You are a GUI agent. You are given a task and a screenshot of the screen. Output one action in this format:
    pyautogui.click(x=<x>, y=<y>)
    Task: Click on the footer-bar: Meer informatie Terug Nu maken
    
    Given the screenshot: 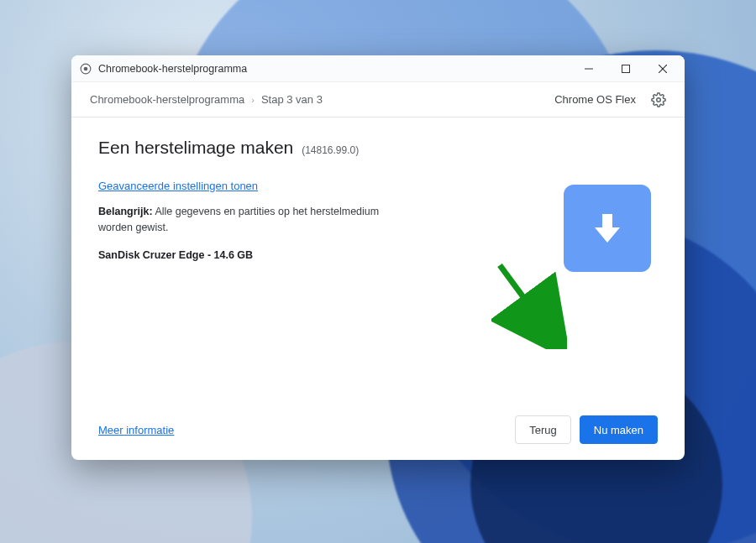 What is the action you would take?
    pyautogui.click(x=378, y=435)
    